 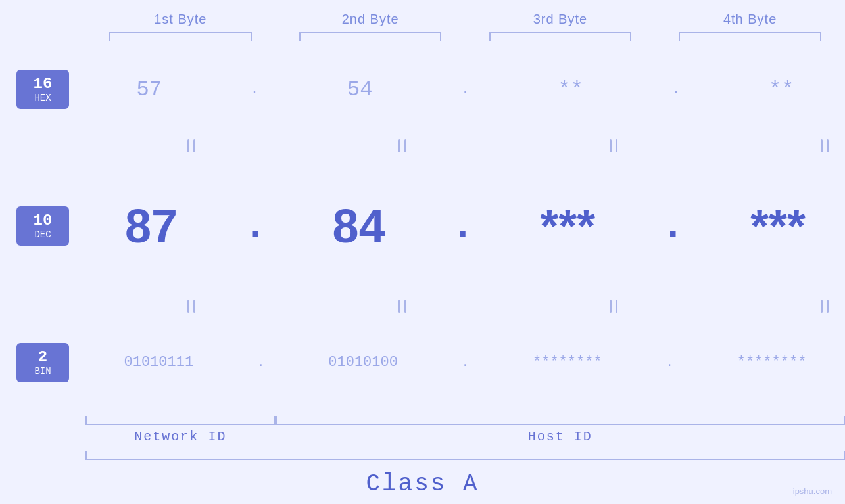 What do you see at coordinates (466, 457) in the screenshot?
I see `big-bracket-row` at bounding box center [466, 457].